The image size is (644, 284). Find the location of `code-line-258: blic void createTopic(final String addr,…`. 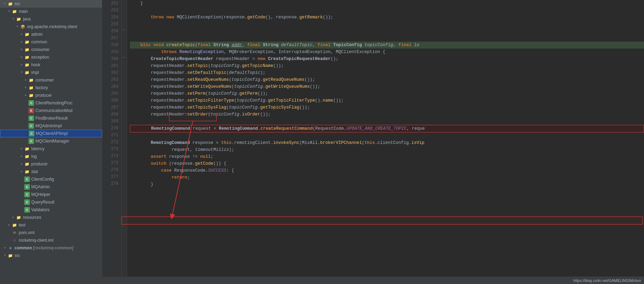

code-line-258: blic void createTopic(final String addr,… is located at coordinates (387, 45).